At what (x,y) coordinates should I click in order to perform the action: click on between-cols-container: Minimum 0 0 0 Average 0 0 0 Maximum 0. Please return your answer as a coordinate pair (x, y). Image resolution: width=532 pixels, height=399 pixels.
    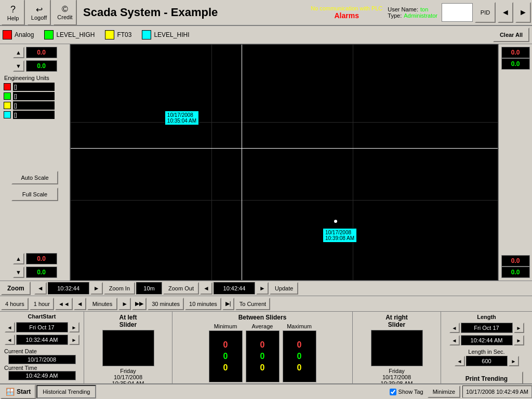
    Looking at the image, I should click on (262, 353).